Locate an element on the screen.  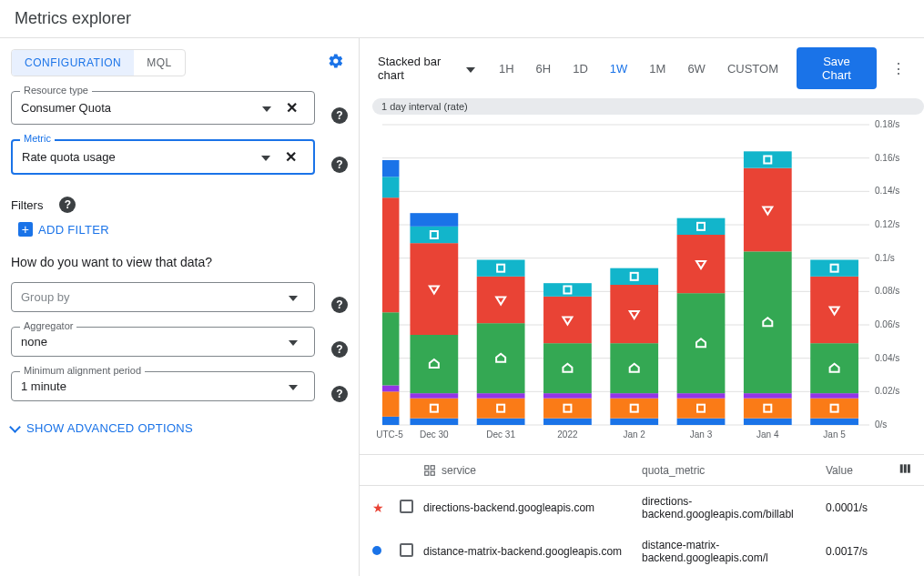
time-range-6h: 6H is located at coordinates (544, 69).